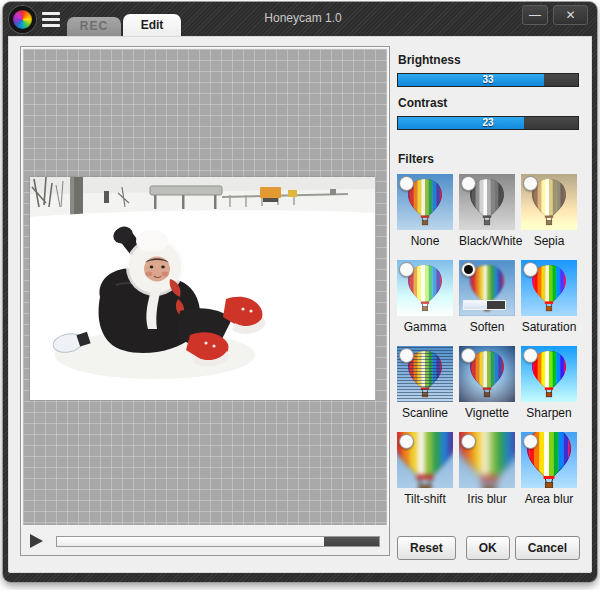 The height and width of the screenshot is (590, 600). I want to click on filter-thumb-soften, so click(487, 288).